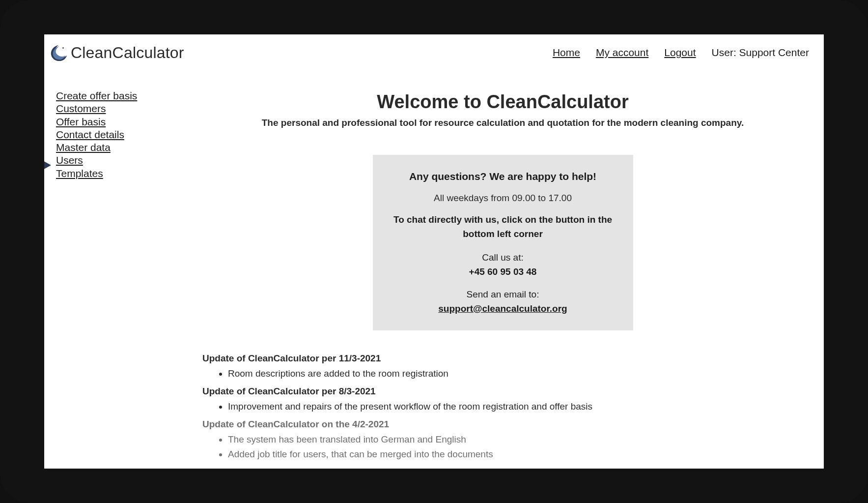 The image size is (868, 503). What do you see at coordinates (48, 167) in the screenshot?
I see `pointer-arrow-icon` at bounding box center [48, 167].